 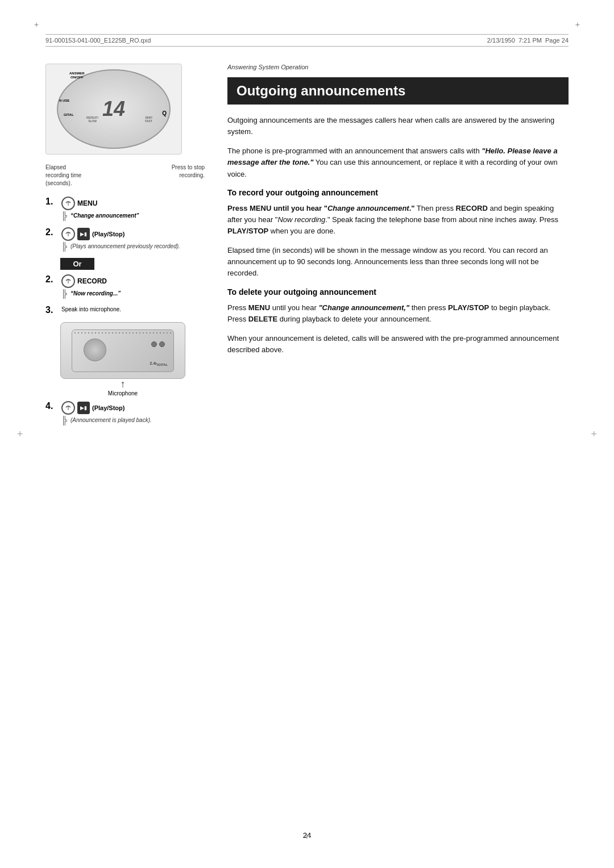 What do you see at coordinates (64, 101) in the screenshot?
I see `phone-label-nuse: N USE` at bounding box center [64, 101].